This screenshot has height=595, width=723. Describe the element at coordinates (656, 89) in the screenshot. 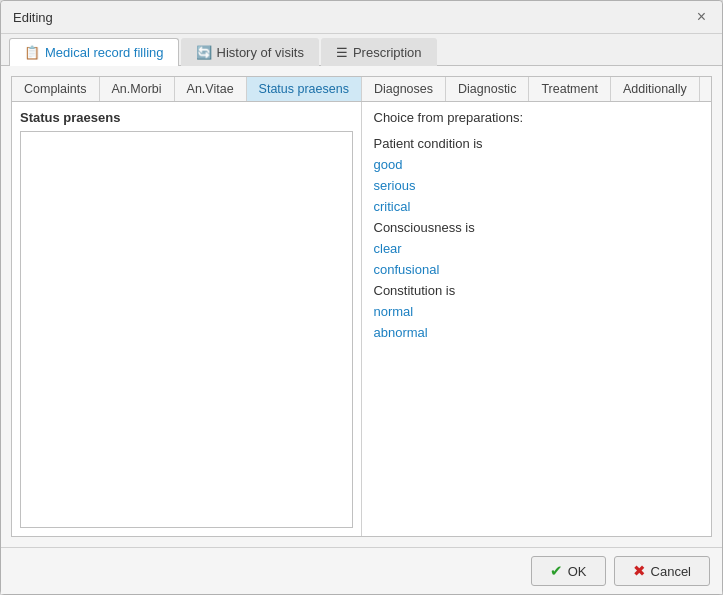

I see `sub-tab-additionally: Additionally` at that location.